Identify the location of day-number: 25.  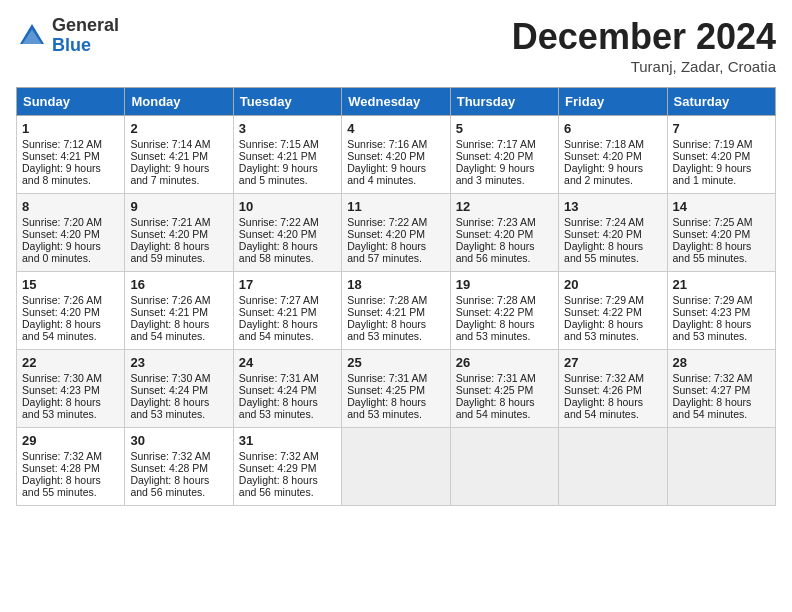
(396, 362).